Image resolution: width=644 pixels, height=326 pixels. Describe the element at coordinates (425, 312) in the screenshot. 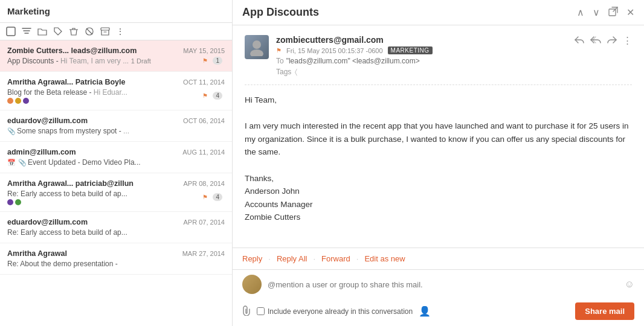

I see `add-person-icon: 👤` at that location.